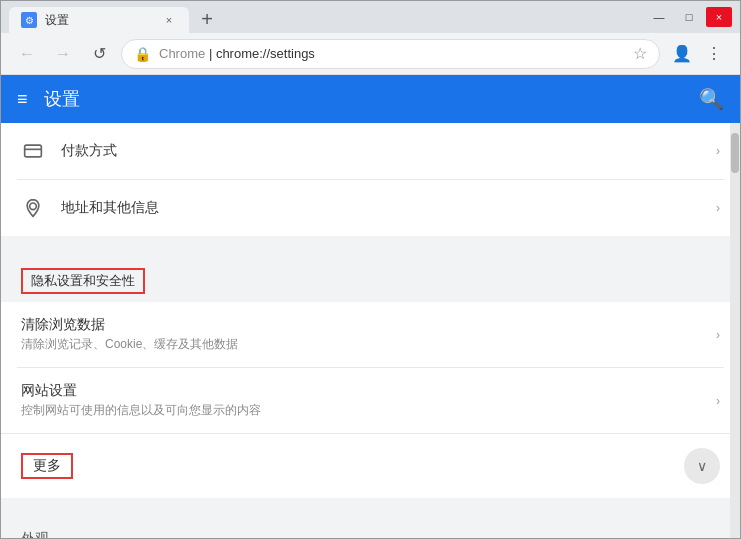  Describe the element at coordinates (735, 153) in the screenshot. I see `scrollbar-thumb` at that location.